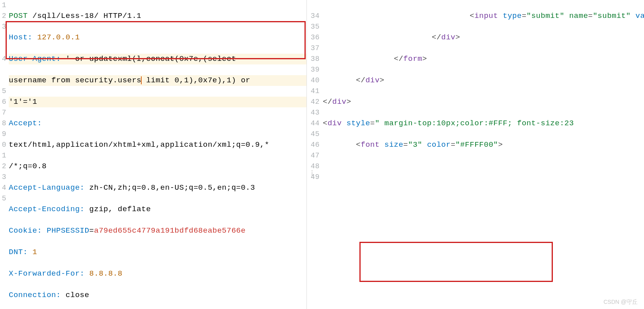  Describe the element at coordinates (158, 231) in the screenshot. I see `cookie-header: Cookie: PHPSESSID=a79ed655c4779a191bdfd6…` at that location.